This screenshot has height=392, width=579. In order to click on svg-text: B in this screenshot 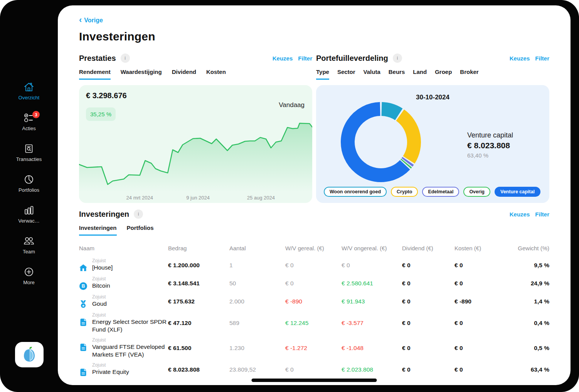, I will do `click(83, 286)`.